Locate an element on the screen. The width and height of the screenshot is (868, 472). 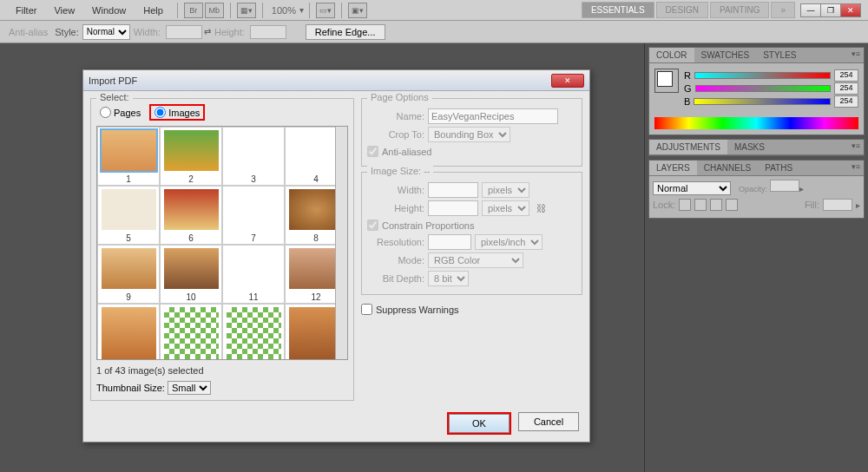
thumb-3: 3 is located at coordinates (253, 156).